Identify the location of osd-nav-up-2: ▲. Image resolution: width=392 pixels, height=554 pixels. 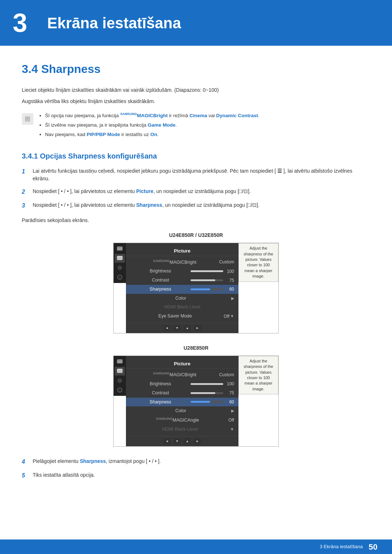
(187, 441).